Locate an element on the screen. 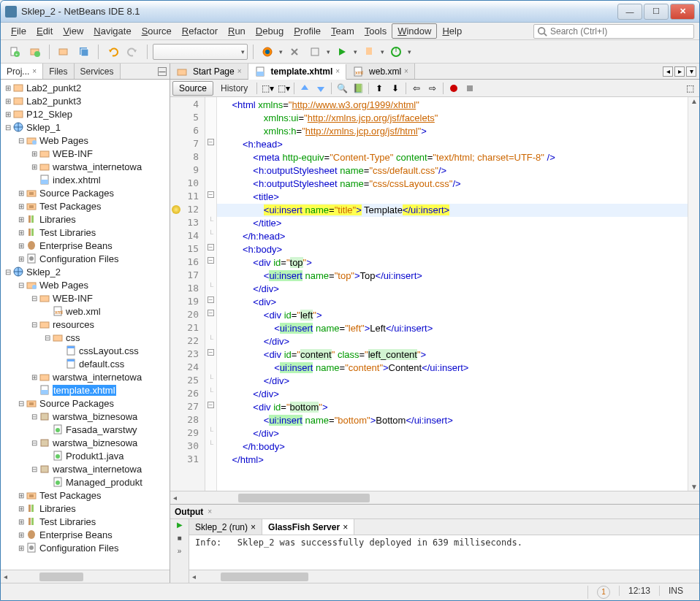  output-tab: Sklep_2 (run)× is located at coordinates (226, 527).